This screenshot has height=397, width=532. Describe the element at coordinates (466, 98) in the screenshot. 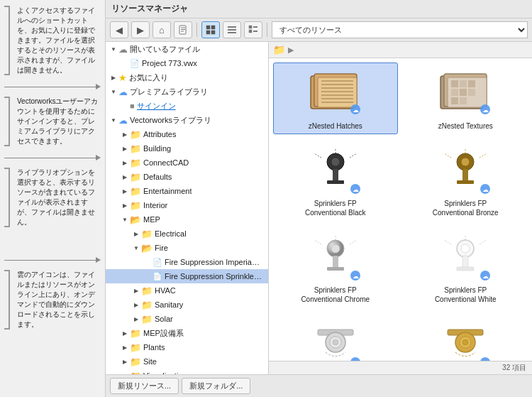

I see `resource-item-nested-textures: ☁ zNested Textures` at that location.